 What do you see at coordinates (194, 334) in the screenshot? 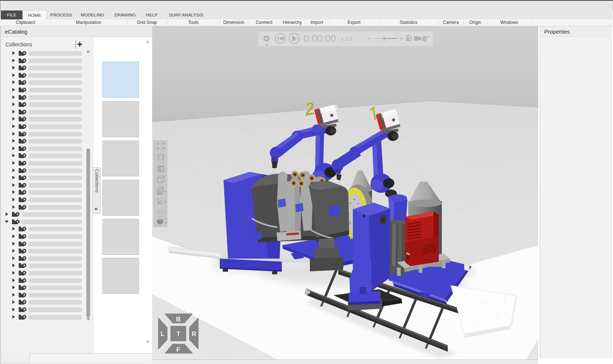
I see `svg-text: R` at bounding box center [194, 334].